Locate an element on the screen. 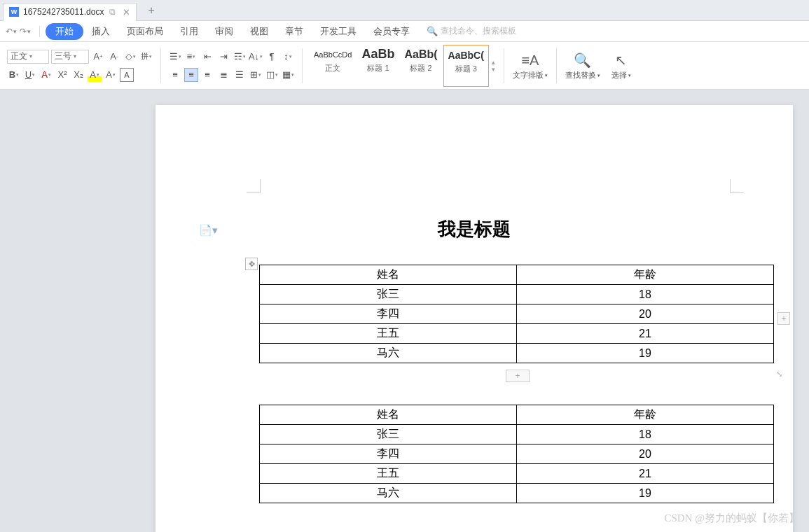 This screenshot has height=532, width=809. document-tab: W 1675242735011.docx ⧉ ✕ is located at coordinates (70, 12).